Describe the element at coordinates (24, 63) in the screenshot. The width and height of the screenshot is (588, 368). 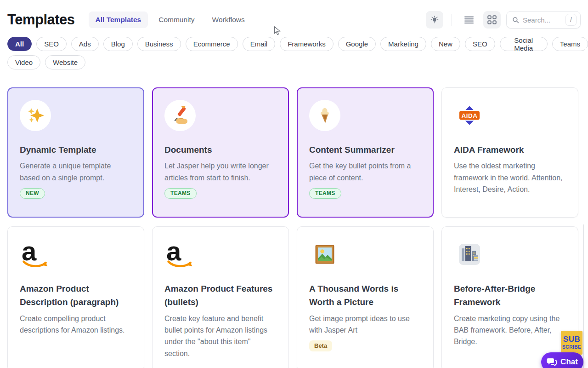
I see `filter-chip-video: Video` at that location.